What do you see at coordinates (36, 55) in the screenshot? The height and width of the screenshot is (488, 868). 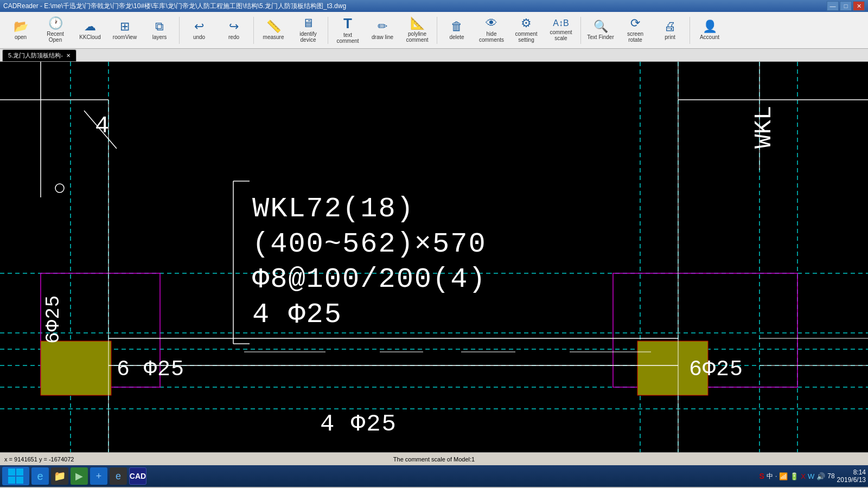 I see `tab-drawing-label: 5.龙门人防顶板结构-` at bounding box center [36, 55].